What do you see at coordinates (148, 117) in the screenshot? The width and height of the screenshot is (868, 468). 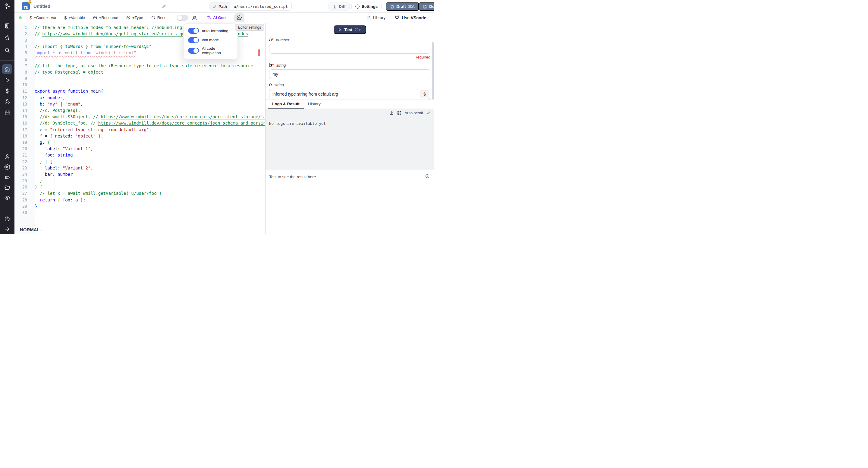 I see `code-line-text: //d: wmill.S3Object, // https://www.wind…` at bounding box center [148, 117].